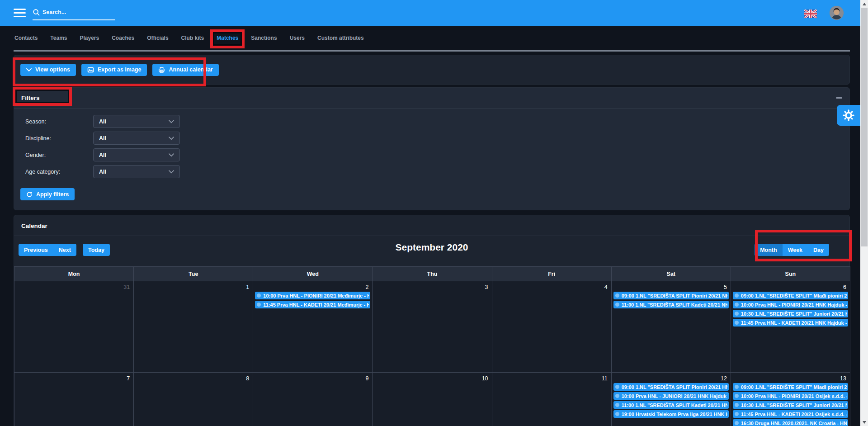 Image resolution: width=868 pixels, height=426 pixels. What do you see at coordinates (313, 296) in the screenshot?
I see `calendar-event: 10:00 Prva HNL - PIONIRI 20/21 Međimurje…` at bounding box center [313, 296].